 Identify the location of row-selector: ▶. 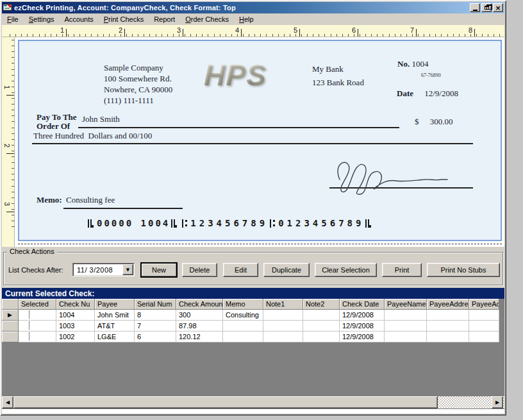
(10, 315).